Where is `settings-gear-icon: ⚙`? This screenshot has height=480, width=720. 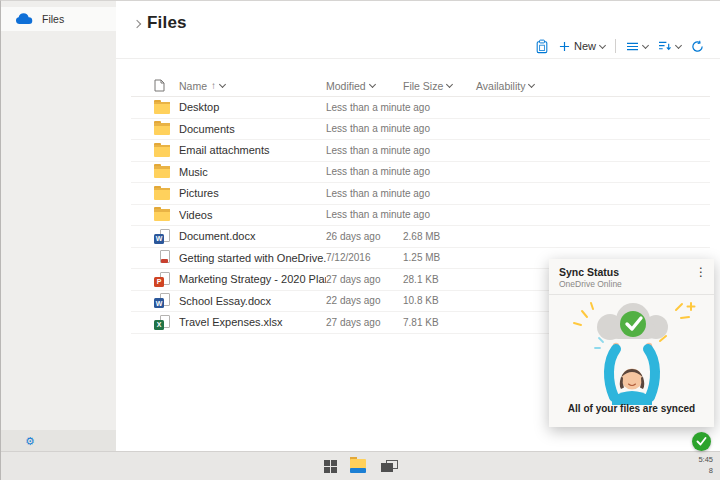 settings-gear-icon: ⚙ is located at coordinates (30, 442).